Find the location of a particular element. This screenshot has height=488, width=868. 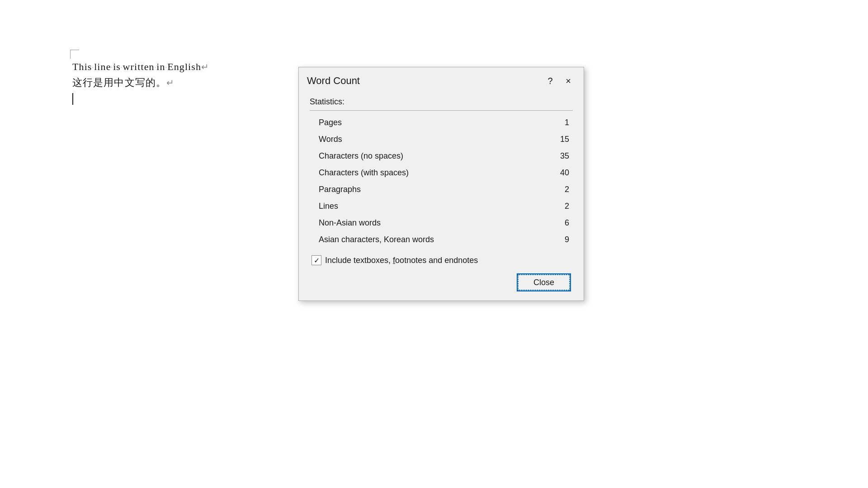

stats-row: Words15 is located at coordinates (441, 139).